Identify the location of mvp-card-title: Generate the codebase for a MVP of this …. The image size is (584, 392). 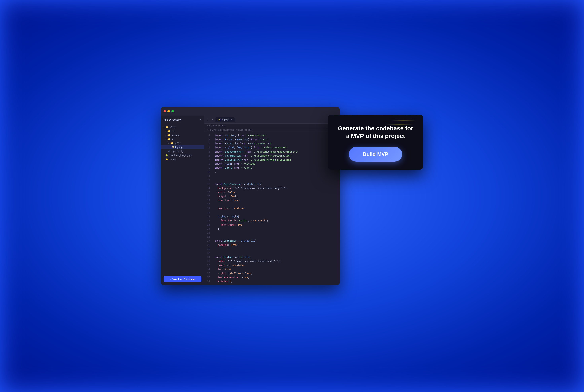
(376, 132).